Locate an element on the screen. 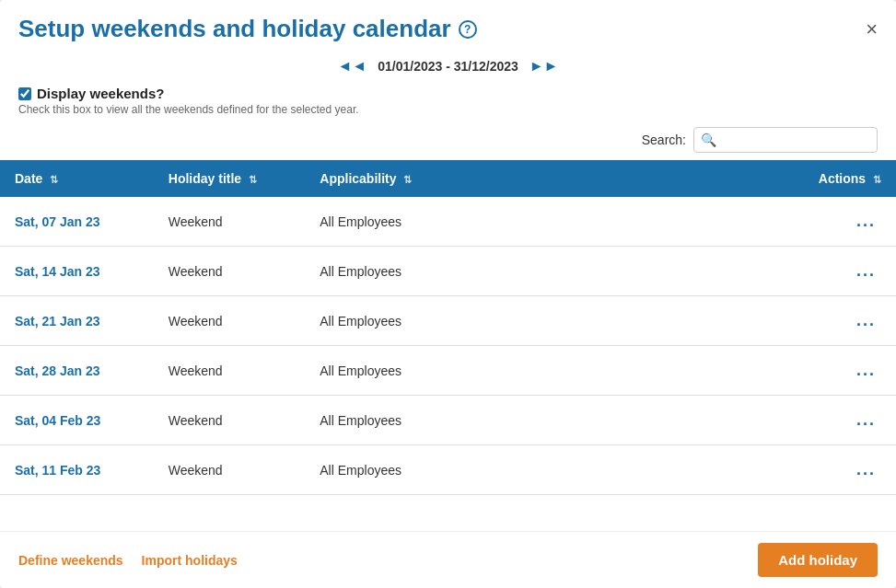 Image resolution: width=896 pixels, height=588 pixels. footer-links: Define weekends Import holidays is located at coordinates (128, 560).